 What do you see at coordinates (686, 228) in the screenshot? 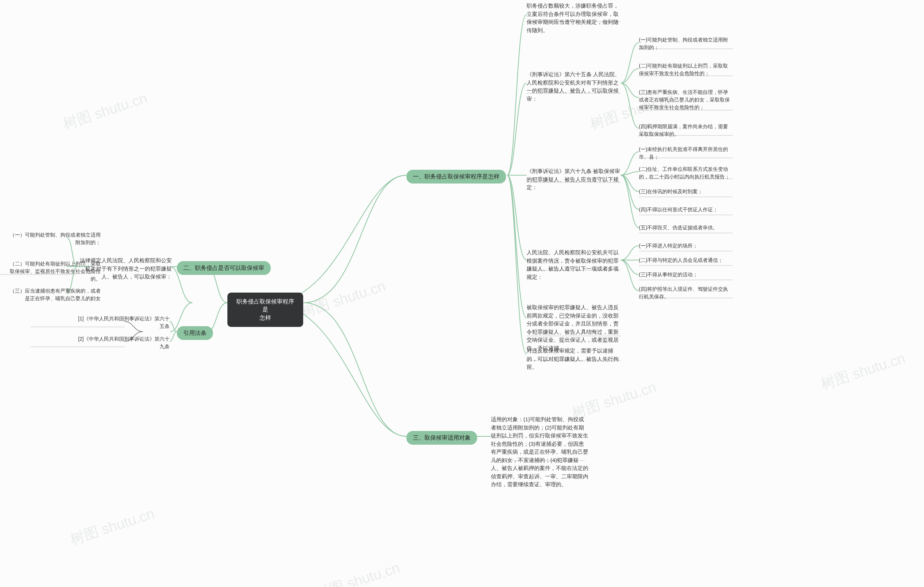
I see `b1-c2-l5: (五)不得毁灭、伪造证据或者串供。` at bounding box center [686, 228].